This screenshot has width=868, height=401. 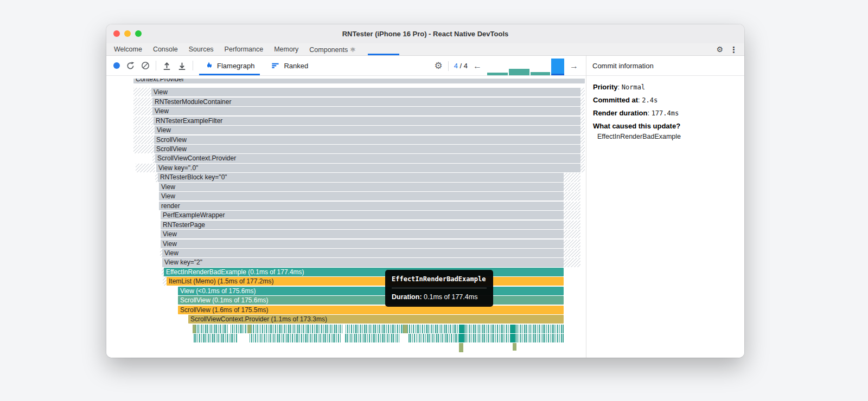 What do you see at coordinates (371, 300) in the screenshot?
I see `flame-bar-label: ScrollView (0.1ms of 175.6ms)` at bounding box center [371, 300].